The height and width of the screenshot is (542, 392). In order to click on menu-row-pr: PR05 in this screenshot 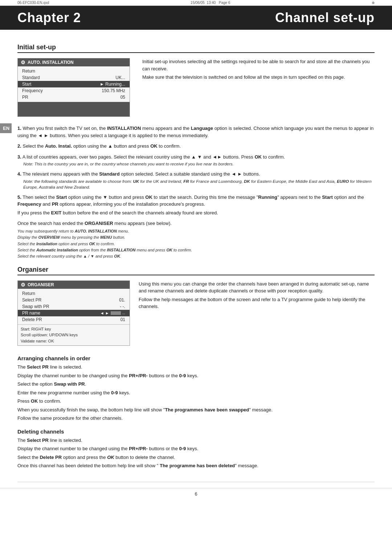, I will do `click(74, 97)`.